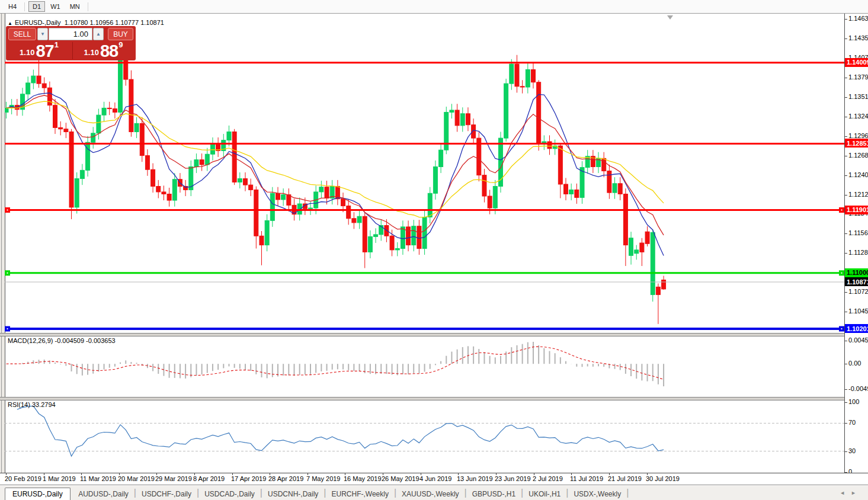 The width and height of the screenshot is (868, 500). What do you see at coordinates (857, 273) in the screenshot?
I see `price-level-badge: 1.11000` at bounding box center [857, 273].